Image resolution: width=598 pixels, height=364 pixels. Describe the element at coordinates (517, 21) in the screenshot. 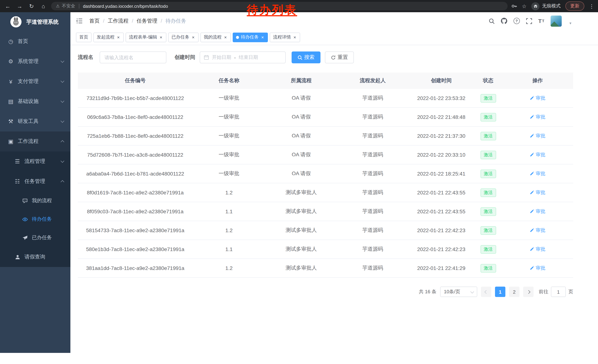

I see `help-icon: ?` at that location.